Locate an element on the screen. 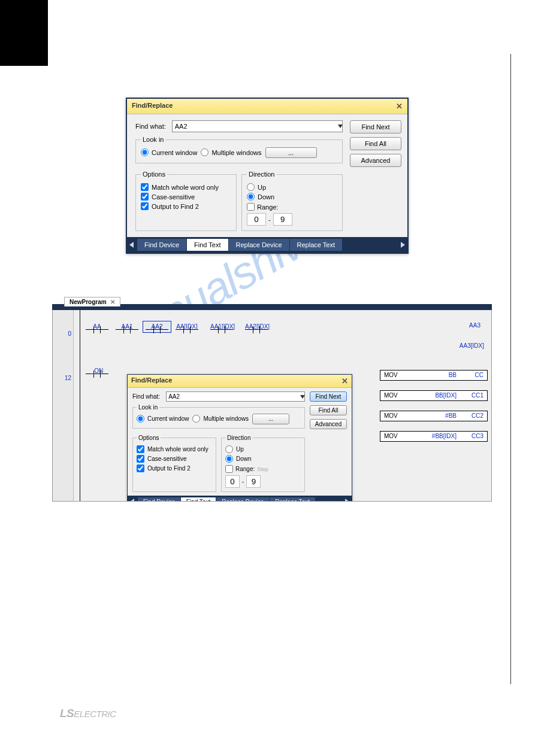  contact-label: _ON is located at coordinates (97, 371).